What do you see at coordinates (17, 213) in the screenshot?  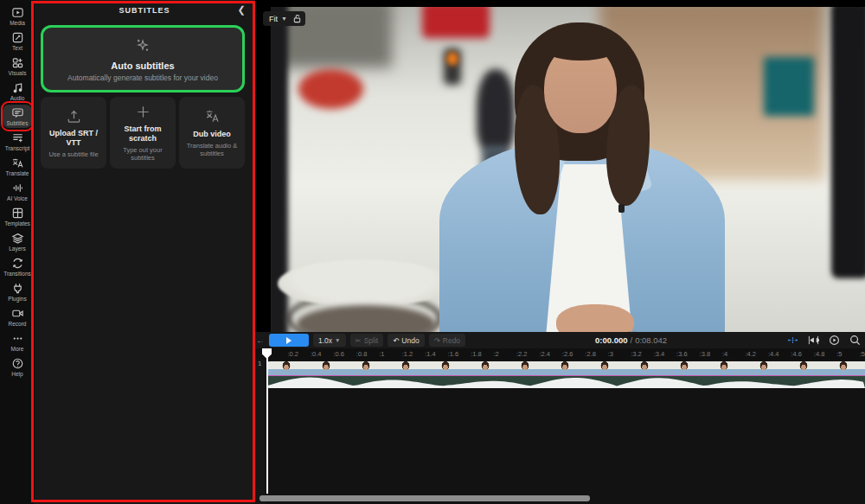 I see `templates-icon` at bounding box center [17, 213].